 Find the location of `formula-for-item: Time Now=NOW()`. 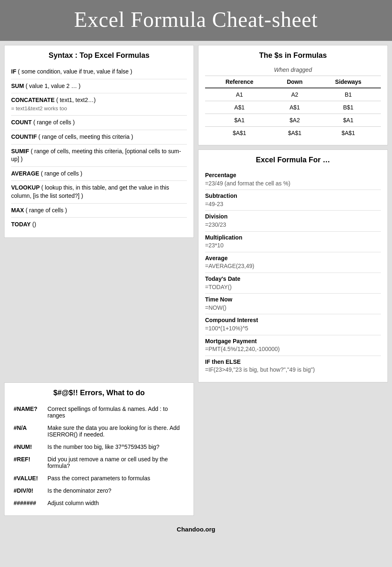

formula-for-item: Time Now=NOW() is located at coordinates (293, 304).